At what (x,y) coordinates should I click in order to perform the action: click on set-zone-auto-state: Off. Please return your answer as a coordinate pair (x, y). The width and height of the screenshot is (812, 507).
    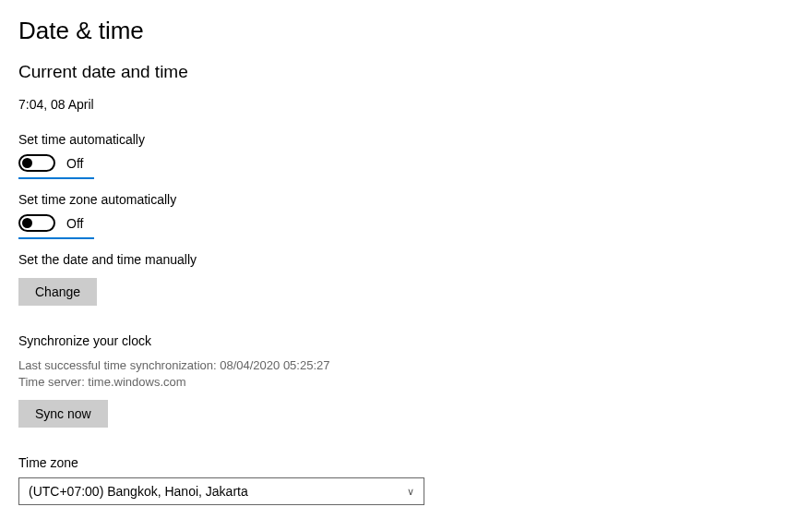
    Looking at the image, I should click on (75, 223).